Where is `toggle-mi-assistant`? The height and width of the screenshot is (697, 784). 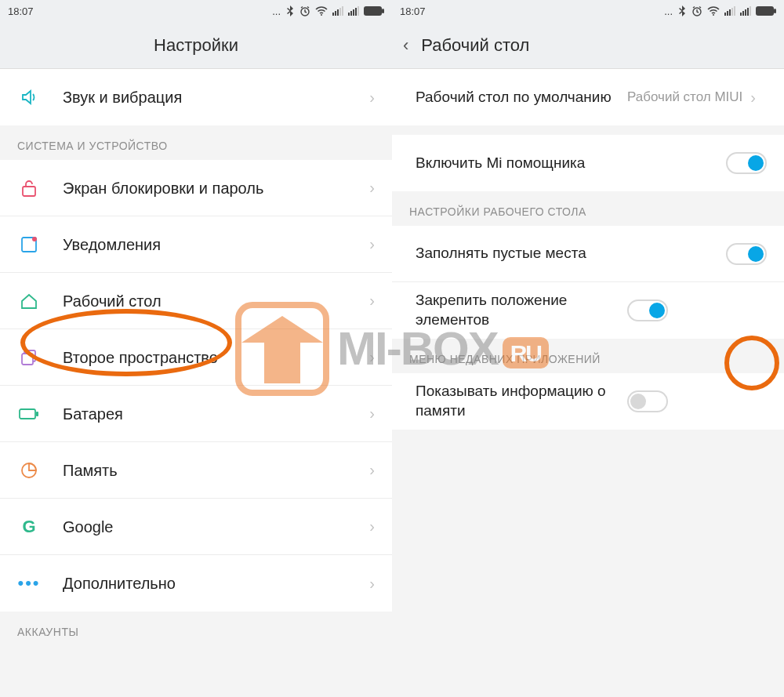
toggle-mi-assistant is located at coordinates (746, 163).